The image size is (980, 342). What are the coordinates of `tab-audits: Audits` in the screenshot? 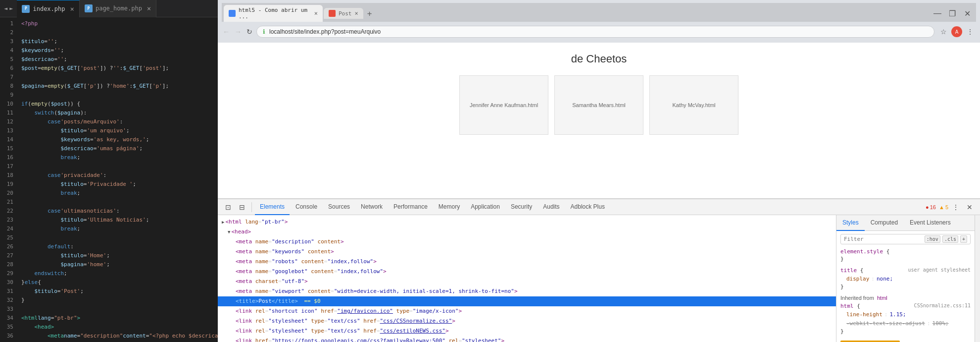 It's located at (551, 207).